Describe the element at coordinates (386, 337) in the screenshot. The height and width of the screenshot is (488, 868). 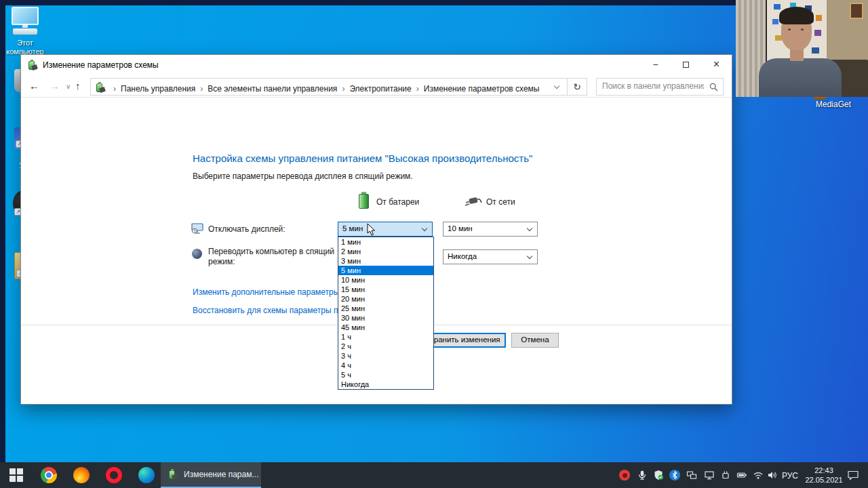
I see `dropdown-item: 1 ч` at that location.